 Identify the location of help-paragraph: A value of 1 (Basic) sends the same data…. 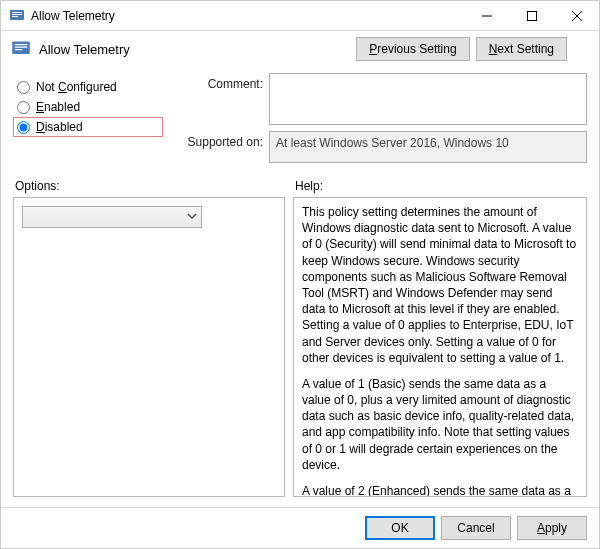
(440, 424).